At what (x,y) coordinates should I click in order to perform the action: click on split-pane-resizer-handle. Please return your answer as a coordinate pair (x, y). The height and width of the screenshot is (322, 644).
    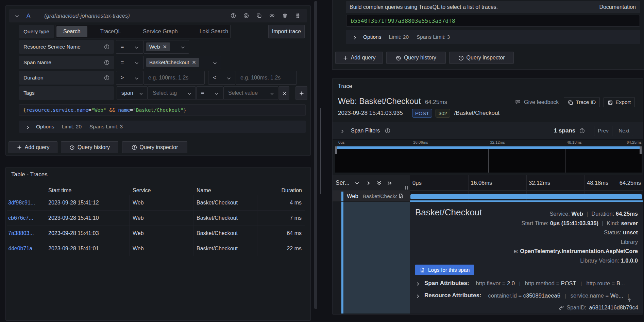
    Looking at the image, I should click on (321, 151).